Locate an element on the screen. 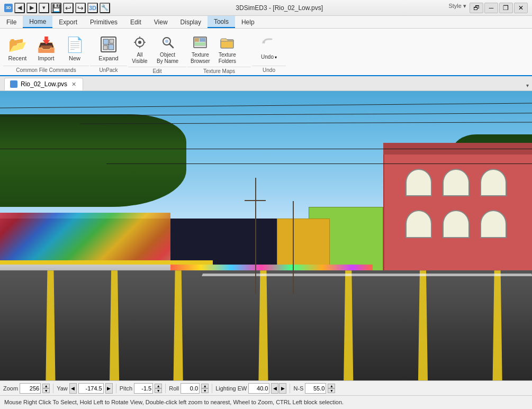  menu-export: Export is located at coordinates (68, 22).